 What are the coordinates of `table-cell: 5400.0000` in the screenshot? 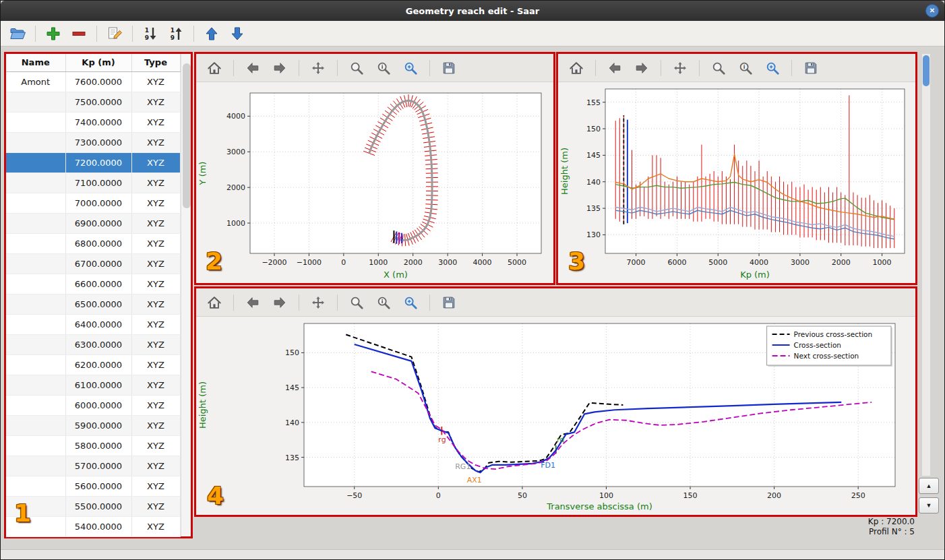 It's located at (98, 526).